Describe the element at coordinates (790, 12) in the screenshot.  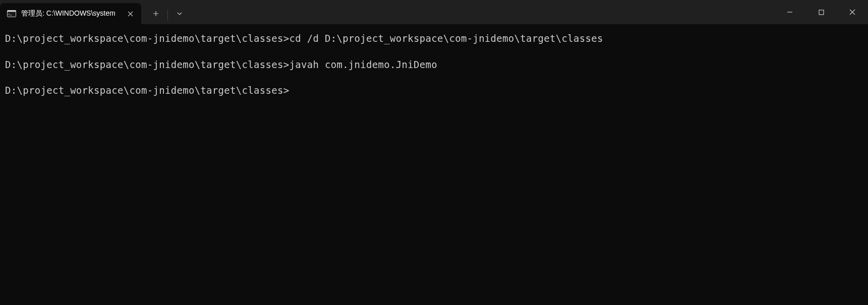
I see `minimize-button` at that location.